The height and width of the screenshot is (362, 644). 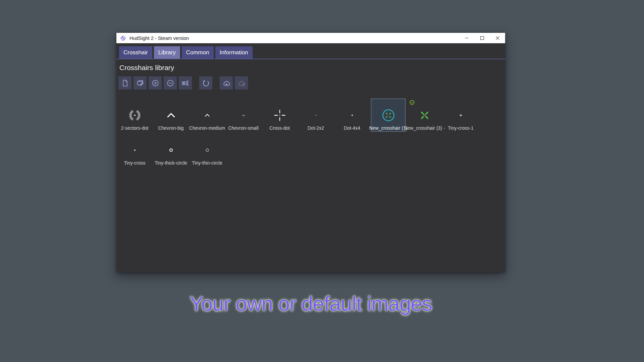 I want to click on hudsight-logo-icon, so click(x=123, y=38).